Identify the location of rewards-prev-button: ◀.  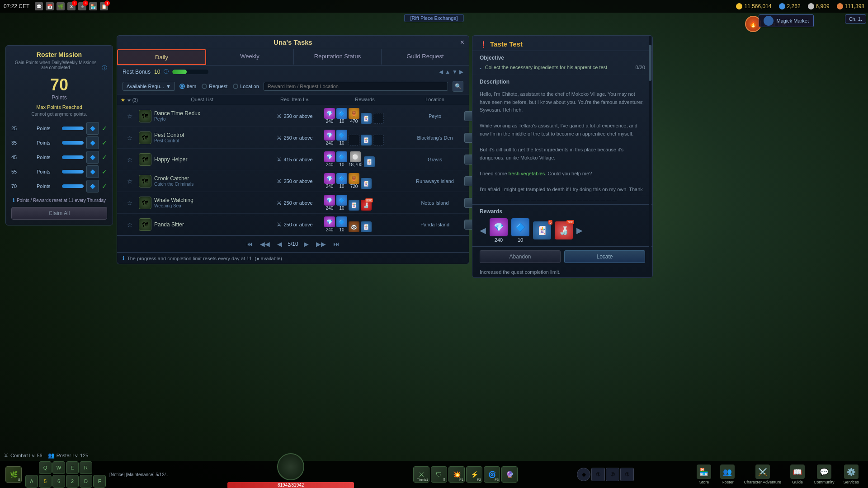
(483, 230).